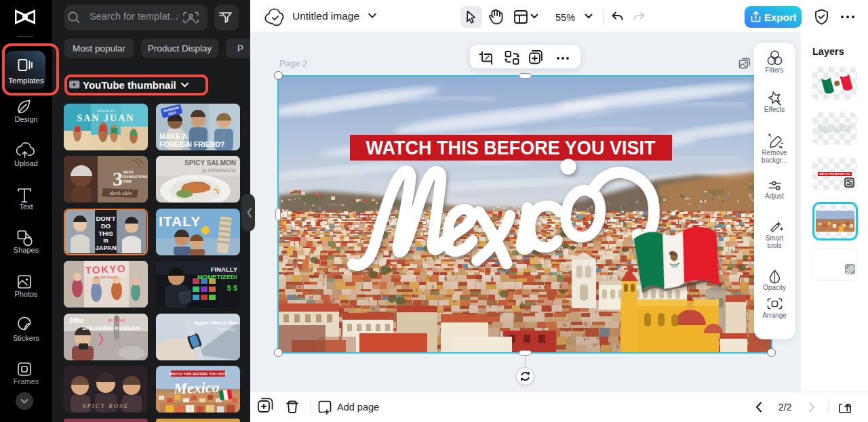  Describe the element at coordinates (111, 328) in the screenshot. I see `svg-text: SPEAKING KOREAN` at that location.